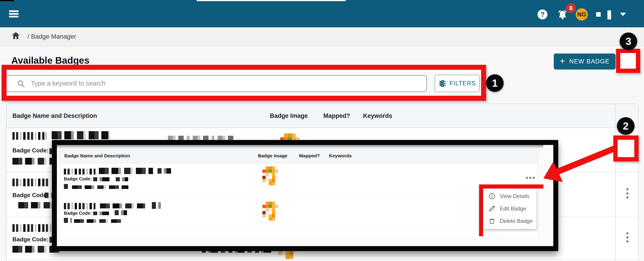 This screenshot has height=261, width=644. What do you see at coordinates (571, 8) in the screenshot?
I see `notification-count-badge: 8` at bounding box center [571, 8].